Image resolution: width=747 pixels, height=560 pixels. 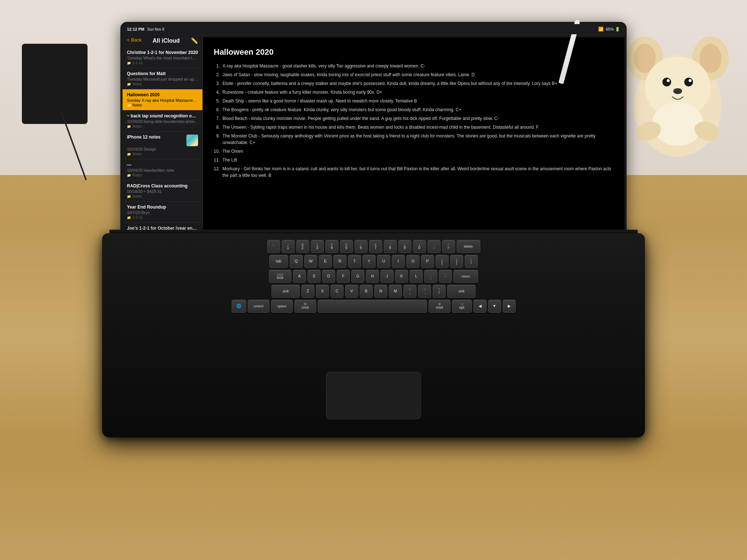 What do you see at coordinates (417, 101) in the screenshot?
I see `note-list-item-5: Death Ship - seems like a good horror / …` at bounding box center [417, 101].